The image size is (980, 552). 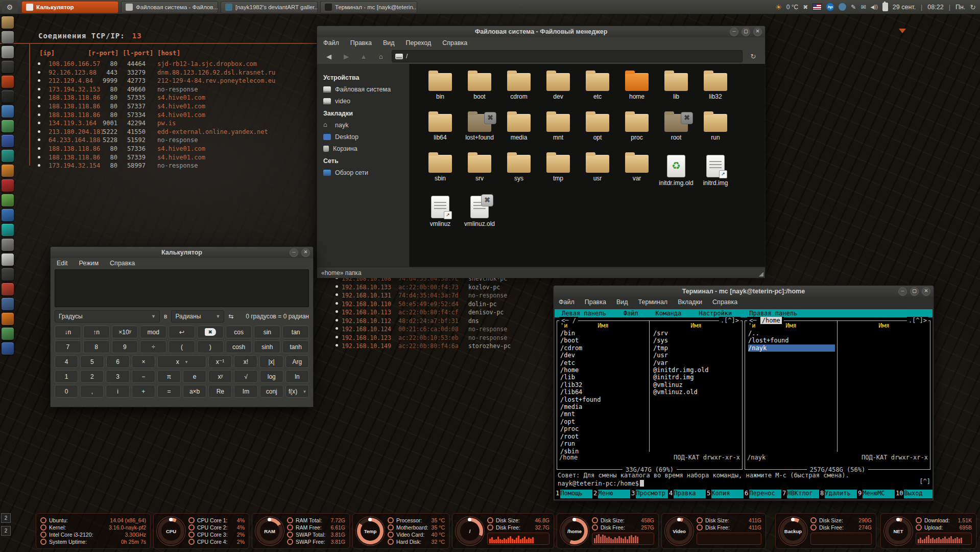 I want to click on file-item: sbin, so click(x=440, y=169).